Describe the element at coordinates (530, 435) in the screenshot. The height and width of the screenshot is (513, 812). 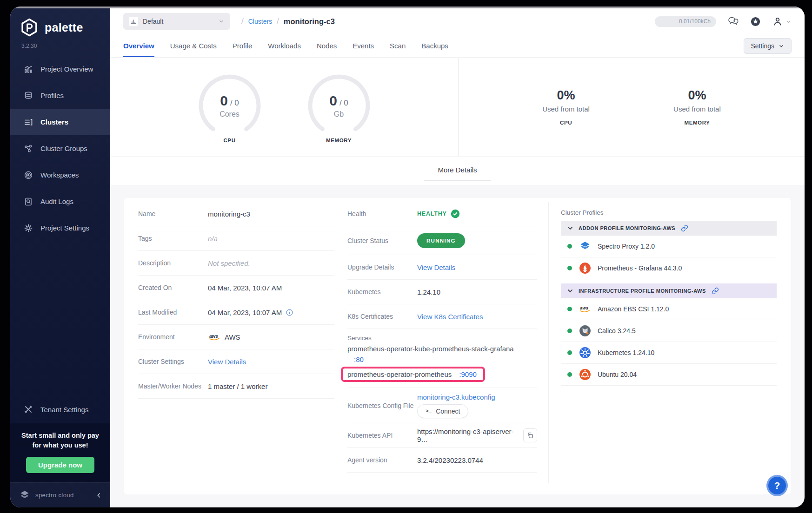
I see `copy-icon` at that location.